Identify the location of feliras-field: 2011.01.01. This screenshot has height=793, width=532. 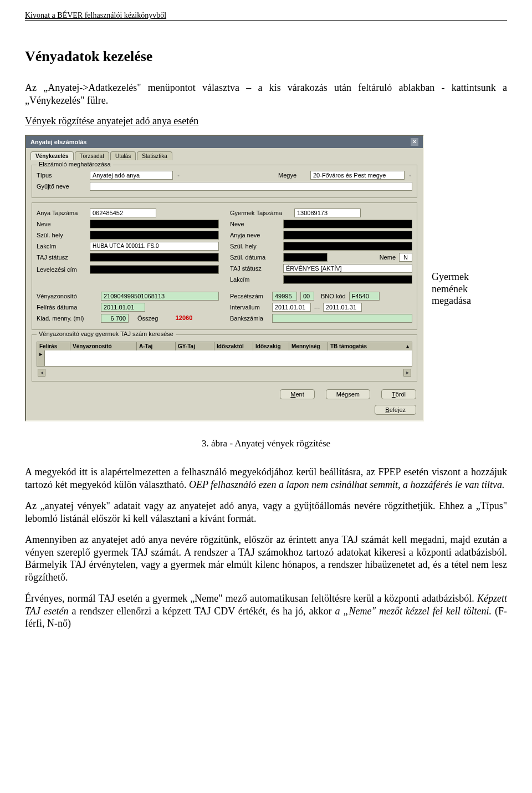
(123, 307).